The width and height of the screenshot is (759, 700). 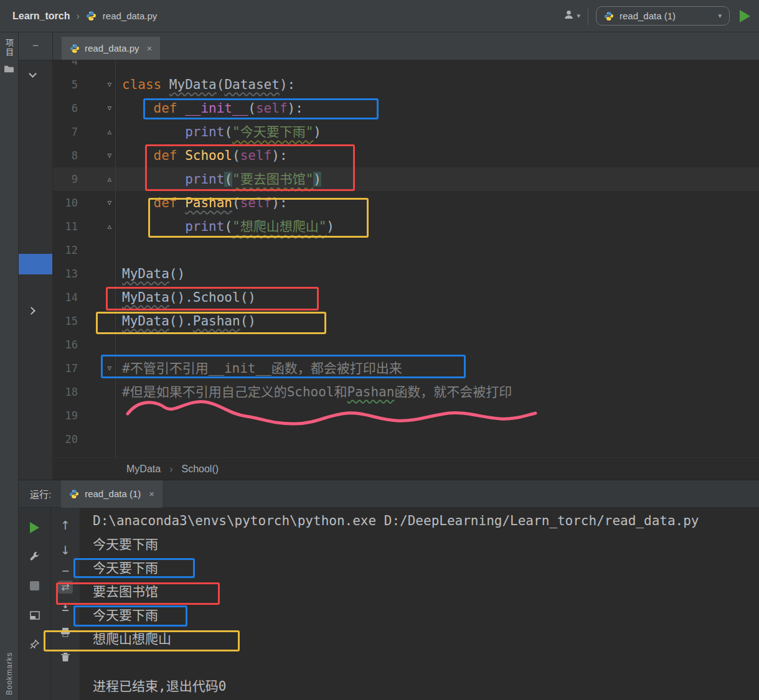 I want to click on code-line: 8▿ def School(self):, so click(x=406, y=156).